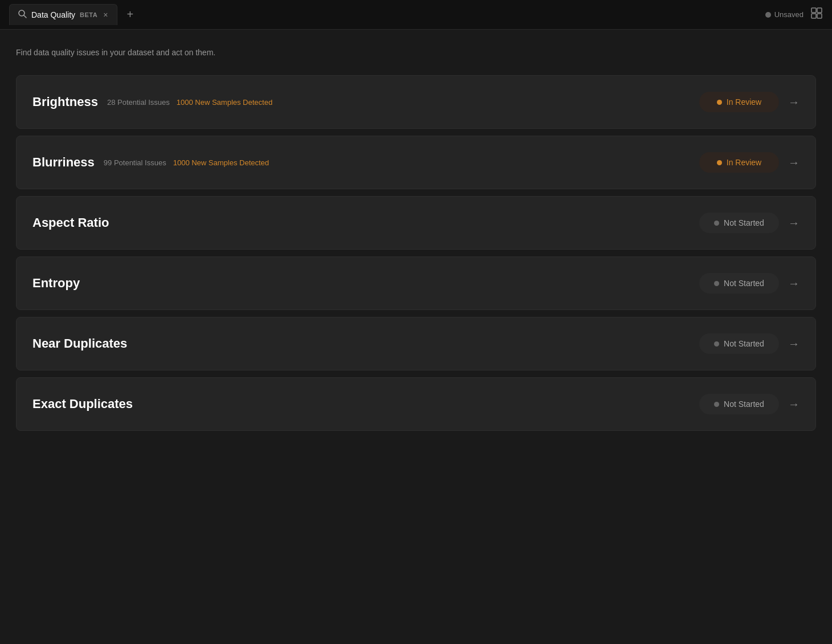  I want to click on status-label-blurriness: In Review, so click(744, 162).